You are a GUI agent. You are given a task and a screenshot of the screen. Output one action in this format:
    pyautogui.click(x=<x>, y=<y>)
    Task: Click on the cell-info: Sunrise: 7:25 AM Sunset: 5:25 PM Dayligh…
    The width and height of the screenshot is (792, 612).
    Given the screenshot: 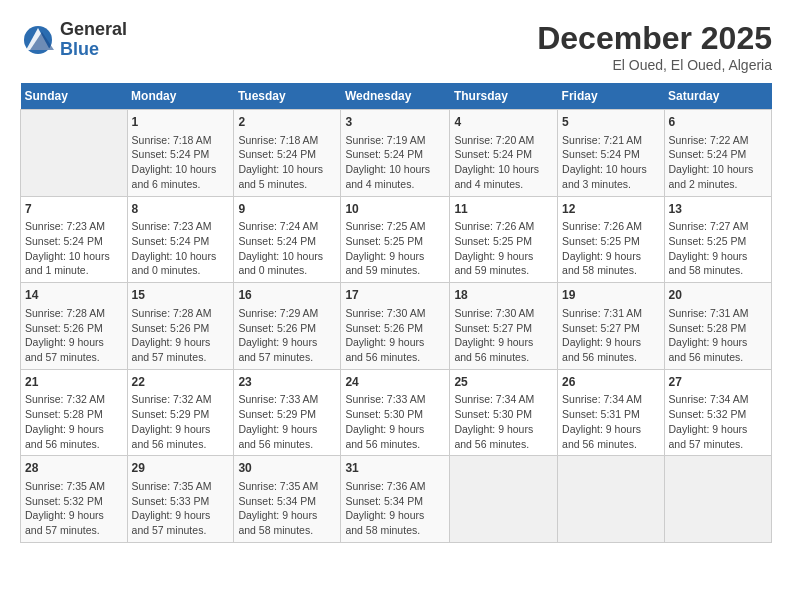 What is the action you would take?
    pyautogui.click(x=395, y=248)
    